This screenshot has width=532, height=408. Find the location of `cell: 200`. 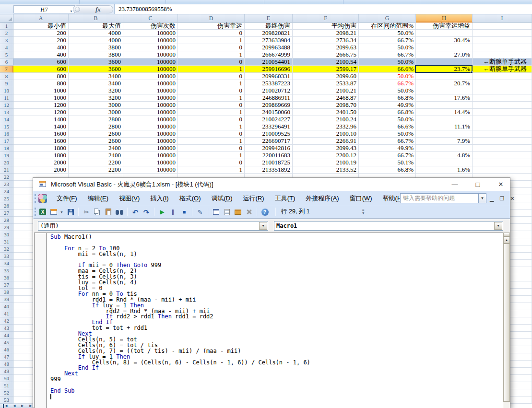

cell: 200 is located at coordinates (41, 40).